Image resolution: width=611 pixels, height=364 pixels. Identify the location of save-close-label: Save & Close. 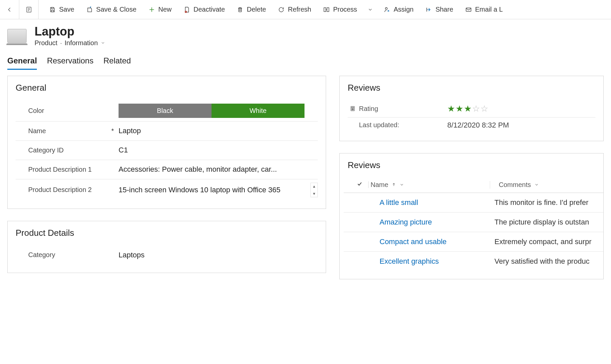
(116, 9).